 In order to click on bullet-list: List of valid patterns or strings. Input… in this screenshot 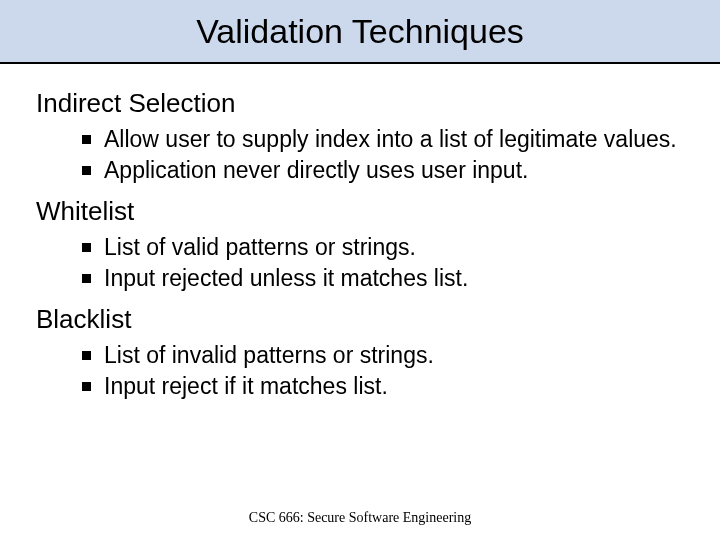, I will do `click(360, 264)`.